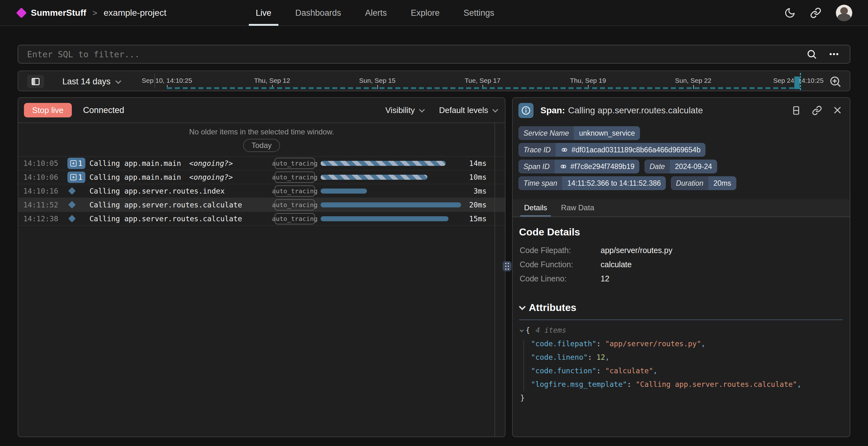 Image resolution: width=868 pixels, height=446 pixels. Describe the element at coordinates (661, 330) in the screenshot. I see `json-open-line: {4 items` at that location.